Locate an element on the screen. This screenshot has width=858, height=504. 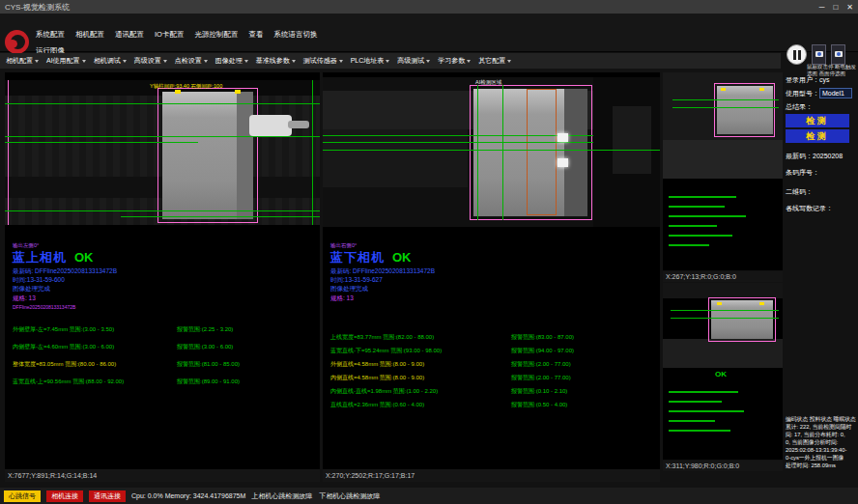
comm-connection-badge: 通讯连接 is located at coordinates (107, 496).